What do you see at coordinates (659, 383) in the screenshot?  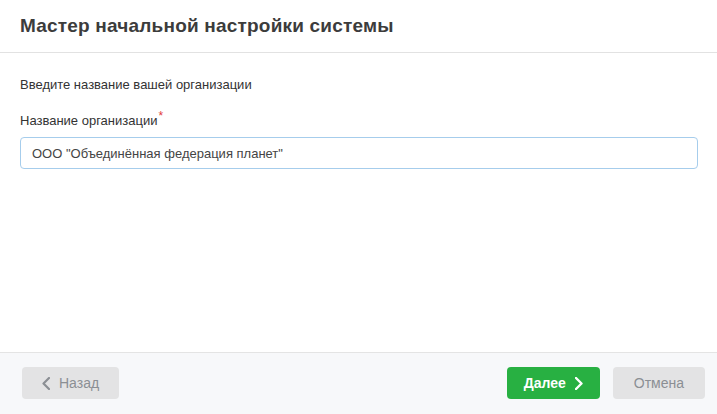 I see `cancel-button-label: Отмена` at bounding box center [659, 383].